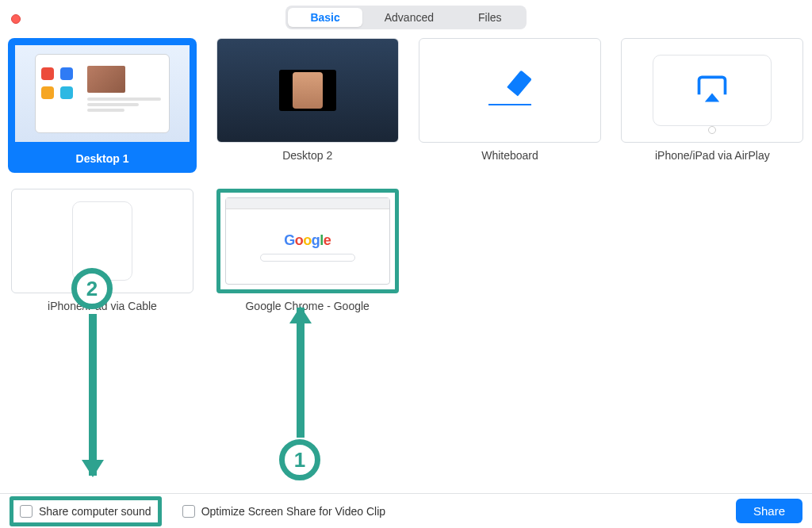 The width and height of the screenshot is (812, 528). What do you see at coordinates (308, 155) in the screenshot?
I see `label-desktop-2: Desktop 2` at bounding box center [308, 155].